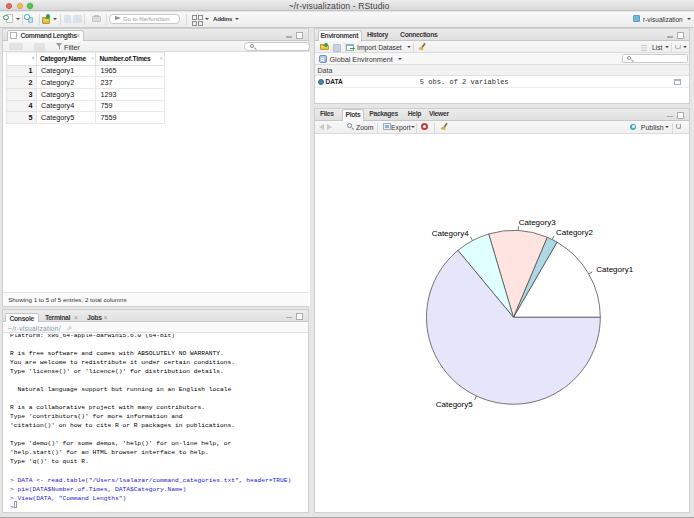 The image size is (694, 518). Describe the element at coordinates (450, 232) in the screenshot. I see `svg-text: Category4` at that location.